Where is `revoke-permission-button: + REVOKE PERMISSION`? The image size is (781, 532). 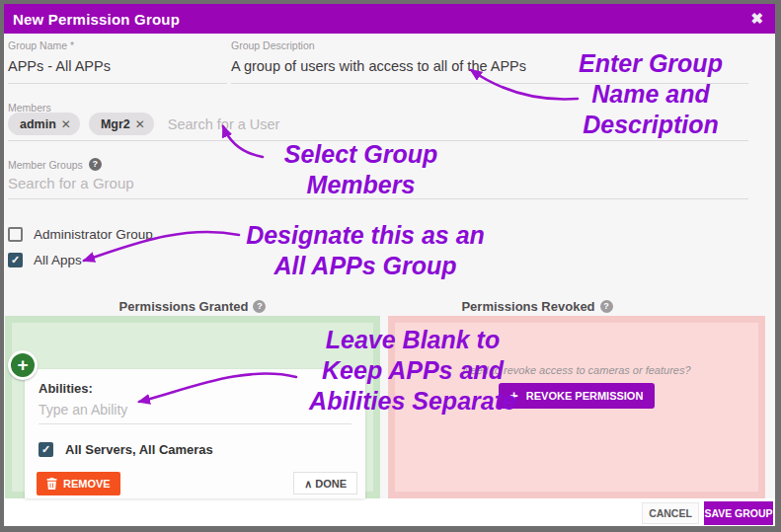 revoke-permission-button: + REVOKE PERMISSION is located at coordinates (577, 396).